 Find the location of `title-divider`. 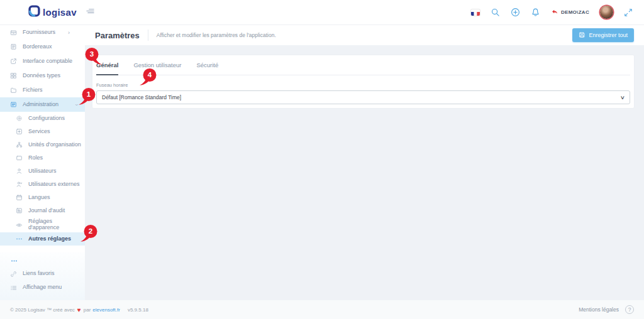

title-divider is located at coordinates (148, 35).